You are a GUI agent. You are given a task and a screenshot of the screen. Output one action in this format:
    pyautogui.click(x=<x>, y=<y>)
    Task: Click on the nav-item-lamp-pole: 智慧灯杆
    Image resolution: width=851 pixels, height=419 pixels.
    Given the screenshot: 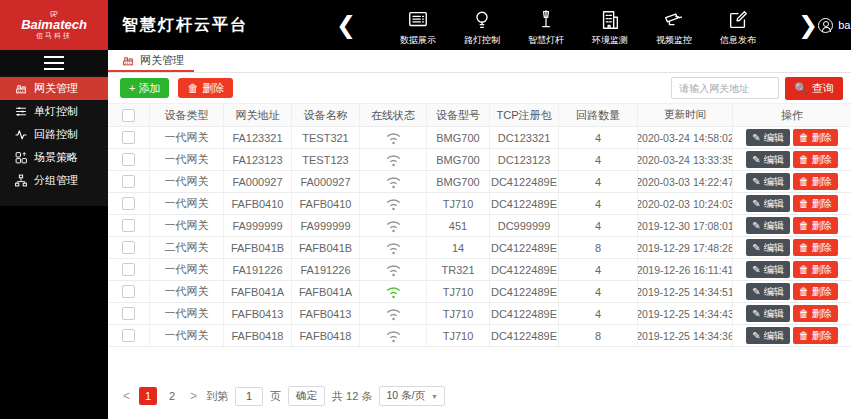 What is the action you would take?
    pyautogui.click(x=546, y=25)
    